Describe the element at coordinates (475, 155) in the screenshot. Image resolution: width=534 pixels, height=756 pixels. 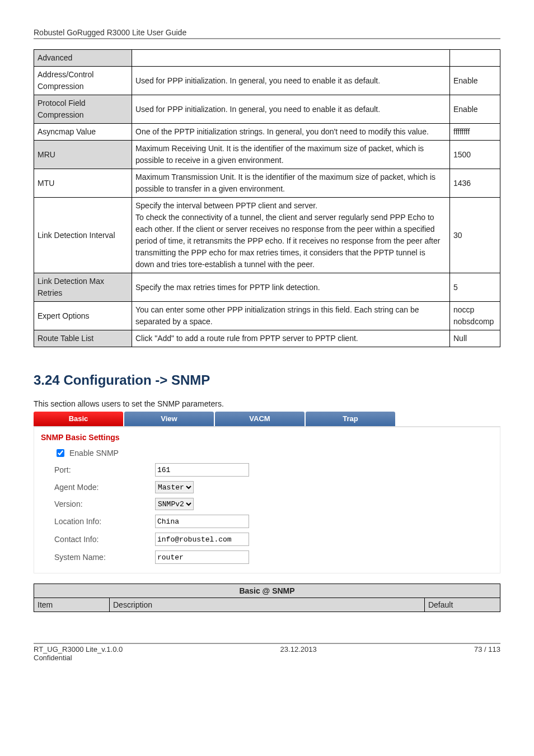
I see `table-cell: 1500` at that location.